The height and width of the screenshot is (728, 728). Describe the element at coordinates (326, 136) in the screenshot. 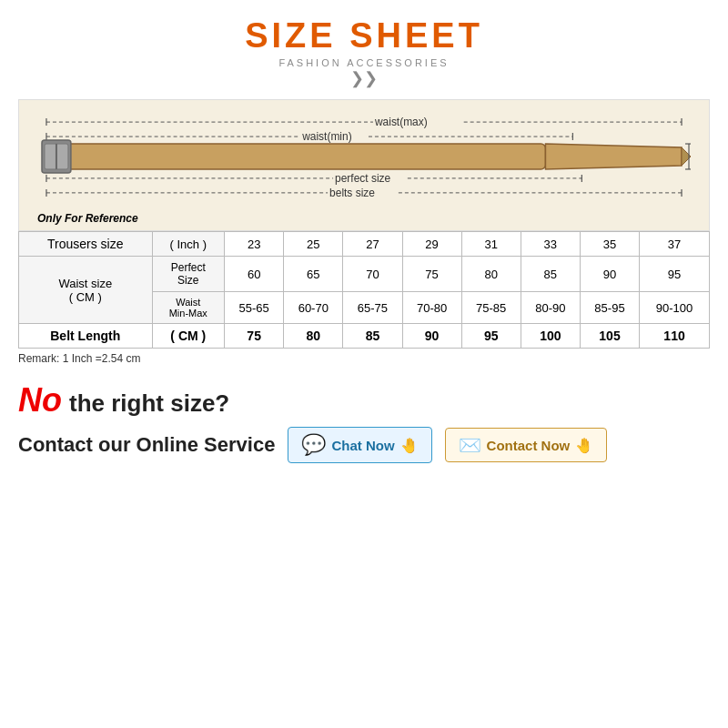

I see `svg-text: waist(min)` at that location.